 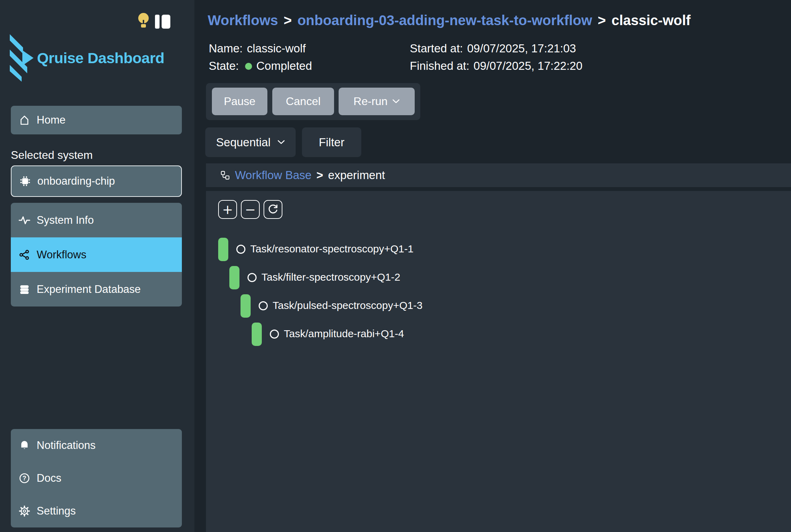 I want to click on sidebar-toggle-icon, so click(x=163, y=22).